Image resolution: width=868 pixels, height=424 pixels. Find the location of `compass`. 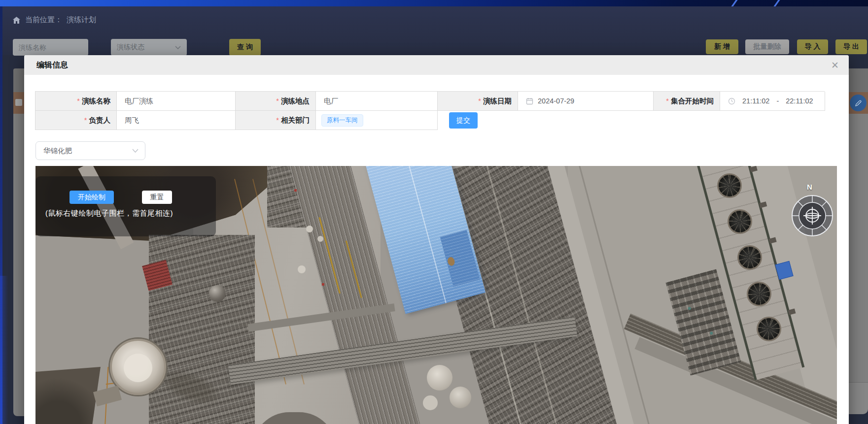

compass is located at coordinates (812, 217).